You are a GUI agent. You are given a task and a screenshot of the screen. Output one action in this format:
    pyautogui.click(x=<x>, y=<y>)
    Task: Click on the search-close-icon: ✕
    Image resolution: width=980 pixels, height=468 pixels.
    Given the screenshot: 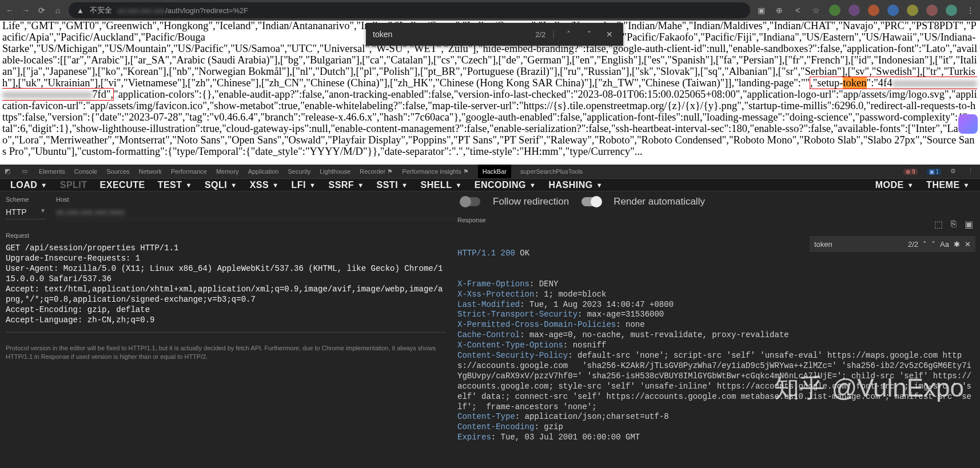 What is the action you would take?
    pyautogui.click(x=967, y=245)
    